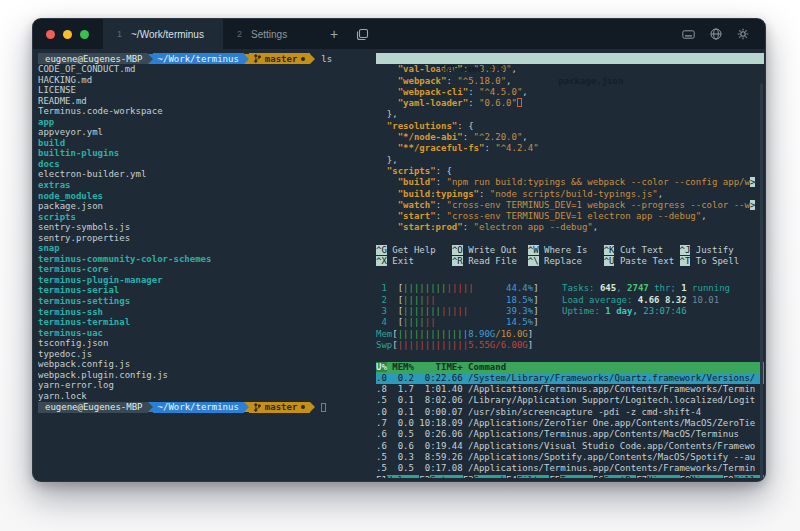  I want to click on nano-shortcut-where-is: ^W Where Is, so click(566, 250).